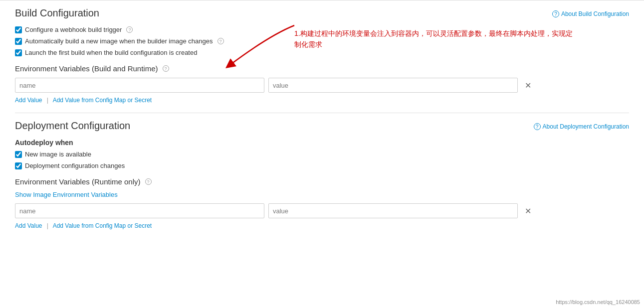 This screenshot has width=644, height=307. I want to click on deployment-config-header: Deployment Configuration ? About Deploym…, so click(322, 126).